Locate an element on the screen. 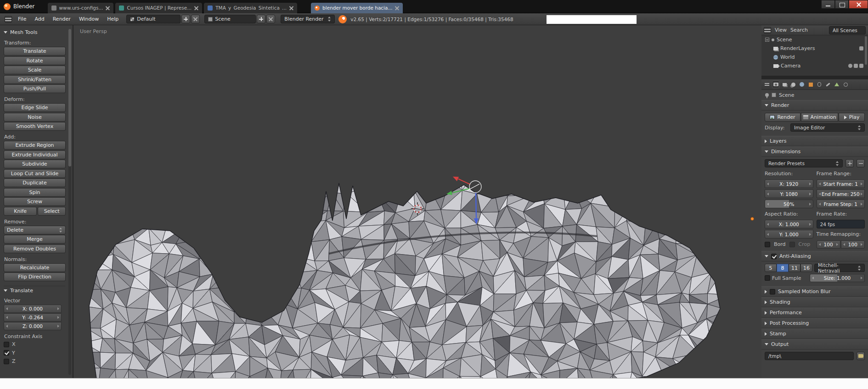 This screenshot has width=868, height=389. resolution-y-field: Y: 1080 is located at coordinates (789, 194).